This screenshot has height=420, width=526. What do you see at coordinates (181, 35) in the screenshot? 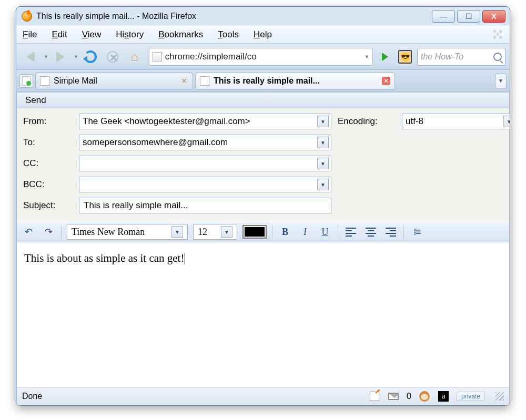
I see `menu-bookmarks: Bookmarks` at bounding box center [181, 35].